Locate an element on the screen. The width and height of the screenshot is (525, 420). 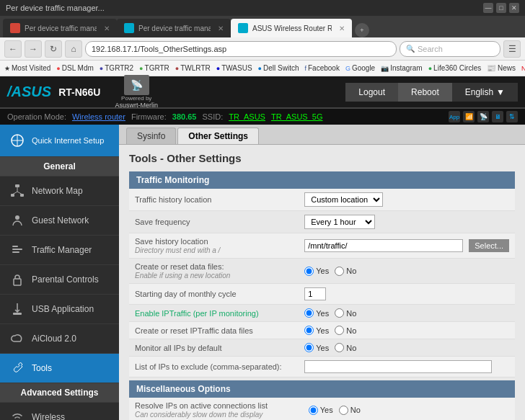
close-button: ✕ is located at coordinates (514, 8).